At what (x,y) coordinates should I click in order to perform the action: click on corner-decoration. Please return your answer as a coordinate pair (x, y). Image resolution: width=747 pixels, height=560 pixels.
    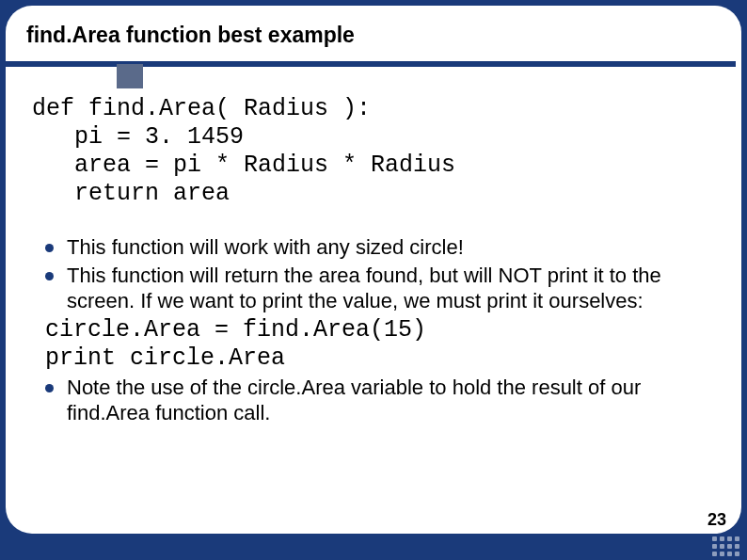
    Looking at the image, I should click on (726, 546).